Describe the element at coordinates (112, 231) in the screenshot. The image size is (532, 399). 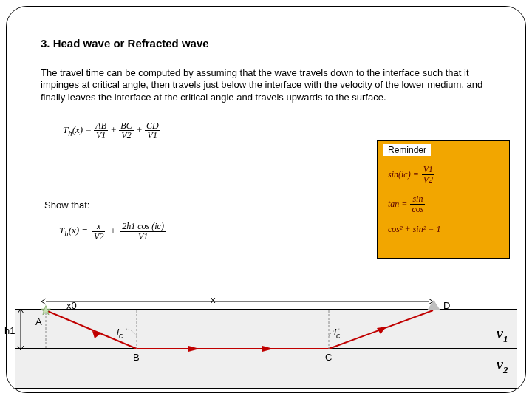
I see `equation-2: Th(x) = xV2 + 2h1 cos (ic)V1` at that location.